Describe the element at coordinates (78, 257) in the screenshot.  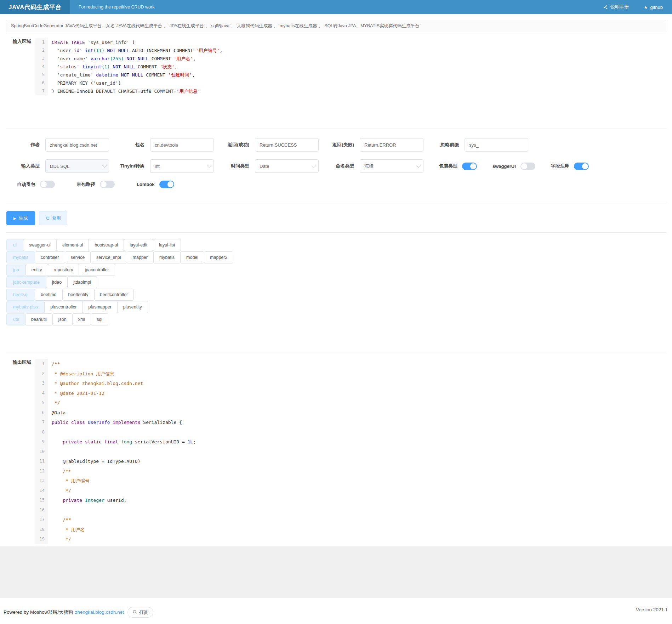
I see `tab-service: service` at that location.